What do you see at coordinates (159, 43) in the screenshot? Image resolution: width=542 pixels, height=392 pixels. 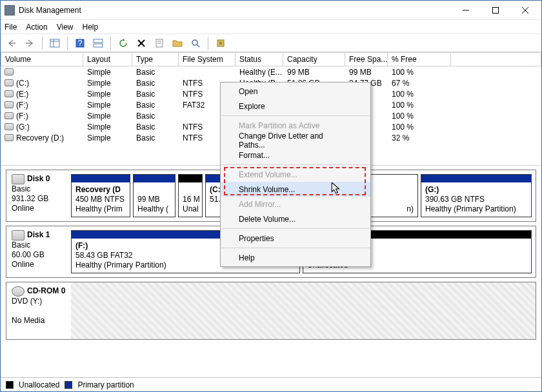 I see `properties-icon` at bounding box center [159, 43].